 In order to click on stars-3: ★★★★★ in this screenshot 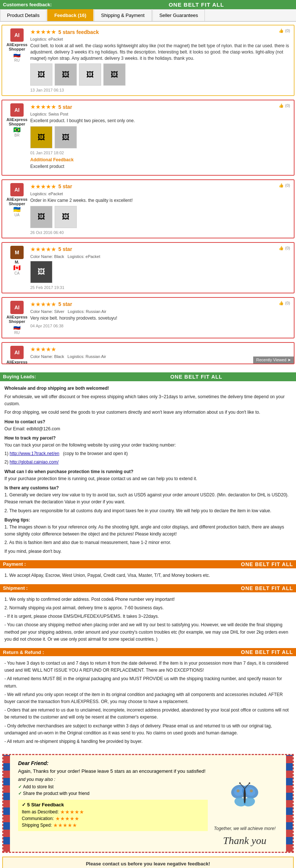, I will do `click(43, 187)`.